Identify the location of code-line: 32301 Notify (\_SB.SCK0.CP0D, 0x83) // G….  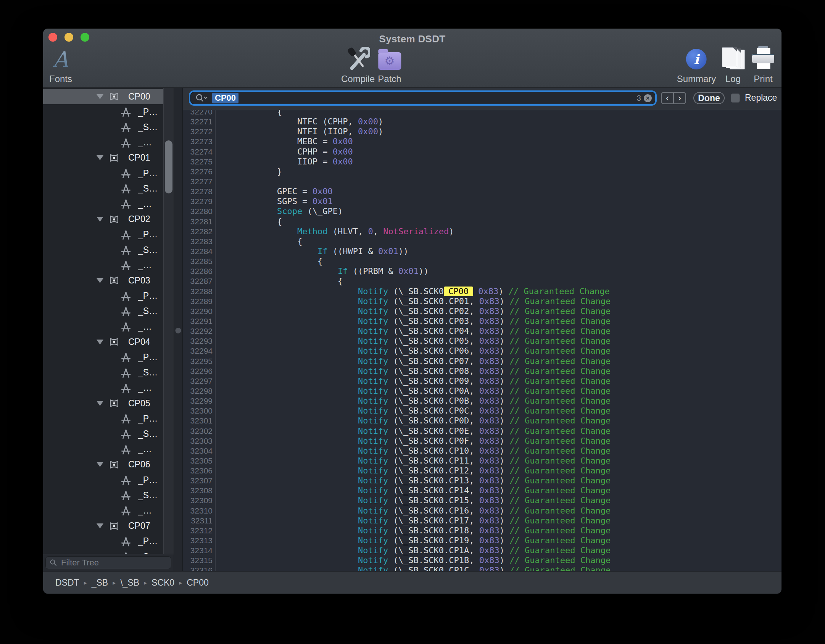
(482, 421).